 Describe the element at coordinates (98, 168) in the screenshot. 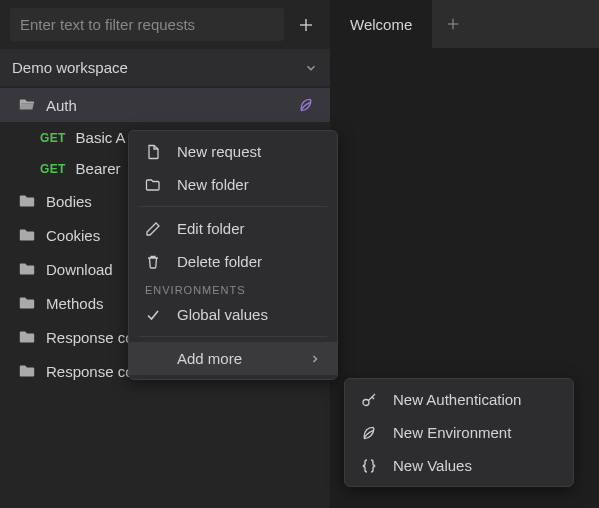

I see `request-label: Bearer` at that location.